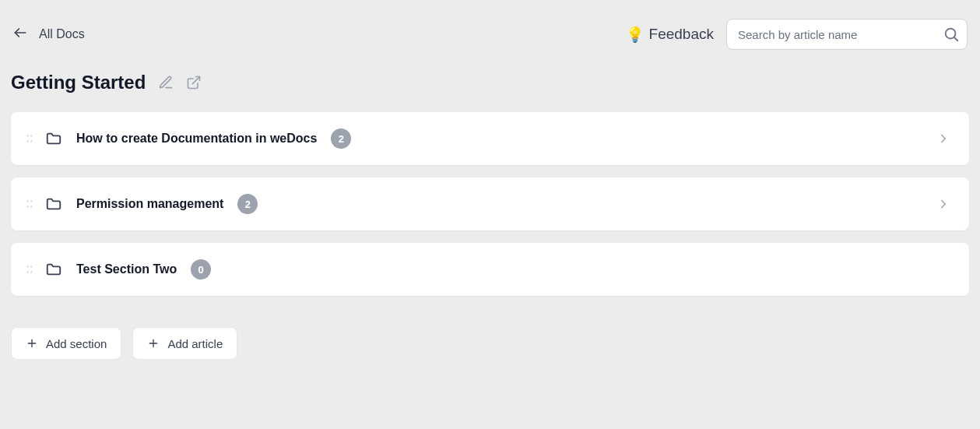  Describe the element at coordinates (490, 139) in the screenshot. I see `section-row: How to create Documentation in weDocs 2` at that location.